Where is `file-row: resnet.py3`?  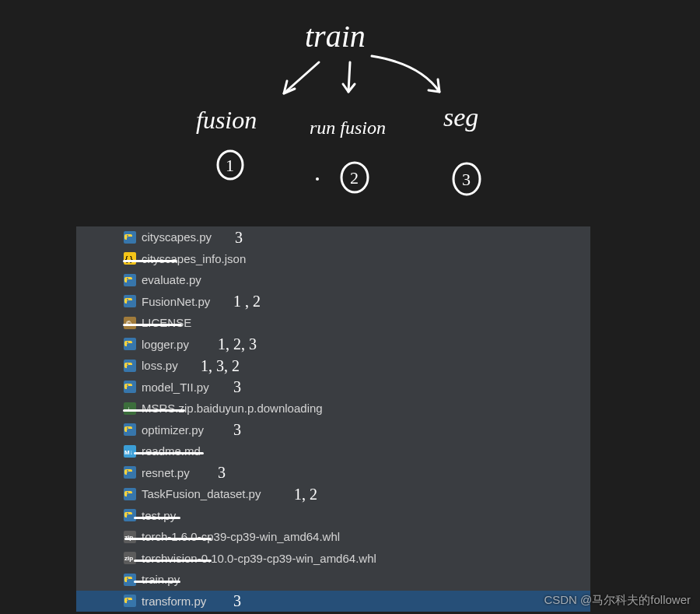
file-row: resnet.py3 is located at coordinates (333, 473).